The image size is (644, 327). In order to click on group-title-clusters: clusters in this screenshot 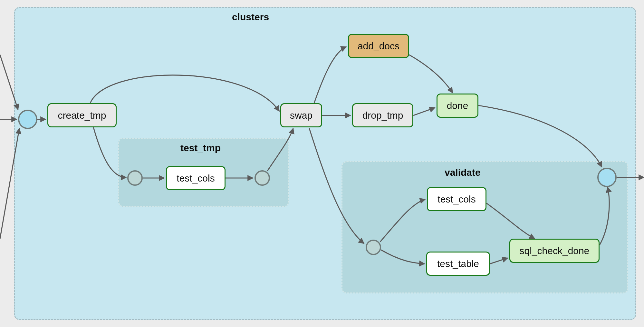, I will do `click(251, 17)`.